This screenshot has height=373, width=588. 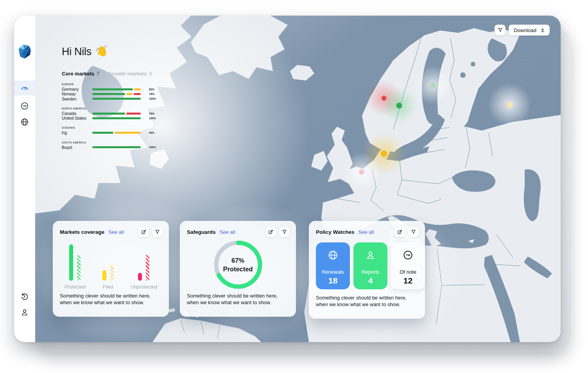 What do you see at coordinates (25, 106) in the screenshot?
I see `sidebar-item-trademarks` at bounding box center [25, 106].